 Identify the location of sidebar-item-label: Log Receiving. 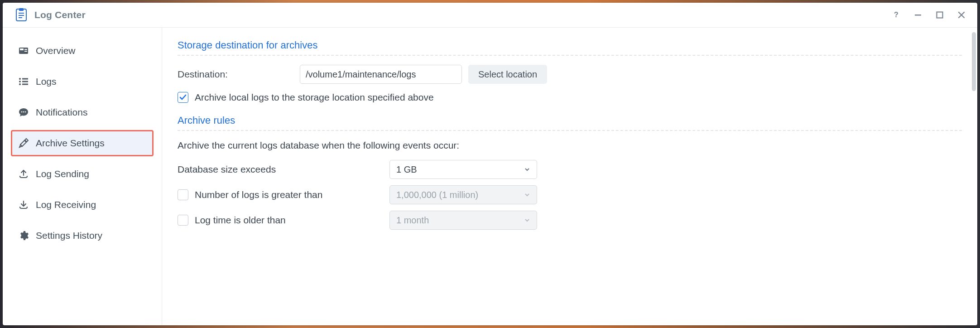
(66, 205).